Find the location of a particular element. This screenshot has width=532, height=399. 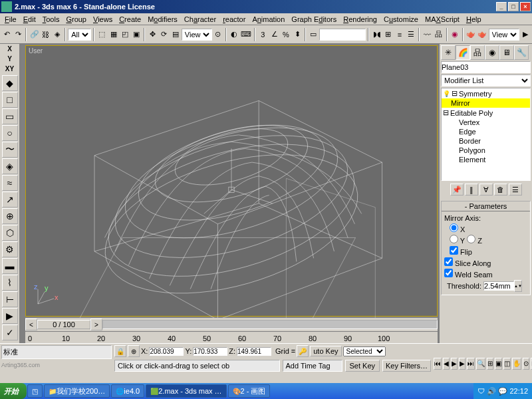

next-frame-button: ▶ is located at coordinates (462, 364).